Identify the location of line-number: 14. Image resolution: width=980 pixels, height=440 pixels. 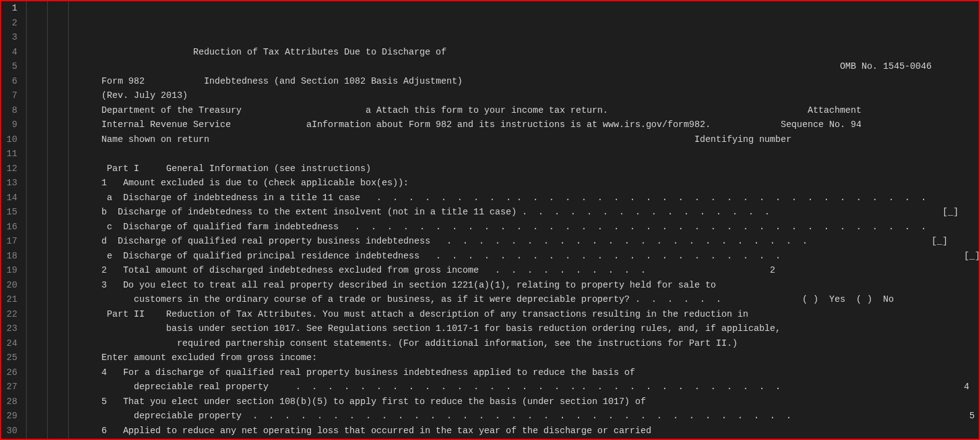
(9, 198).